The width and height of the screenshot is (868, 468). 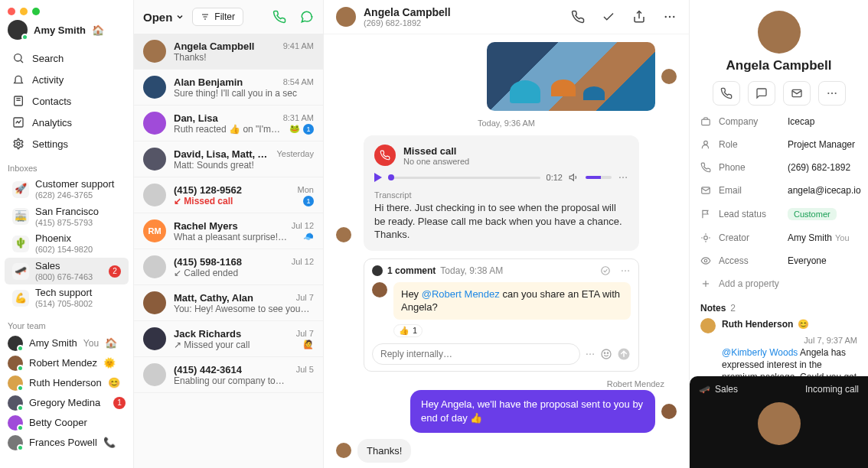 I want to click on mention: @Robert Mendez, so click(x=461, y=294).